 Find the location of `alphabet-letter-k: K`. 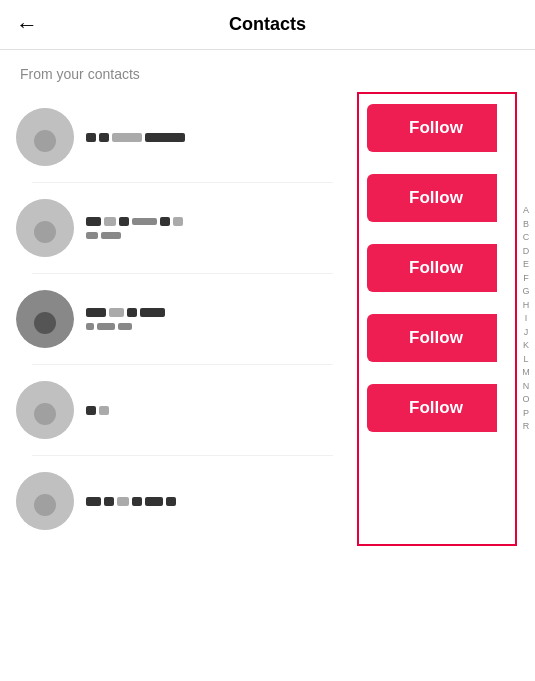

alphabet-letter-k: K is located at coordinates (526, 346).